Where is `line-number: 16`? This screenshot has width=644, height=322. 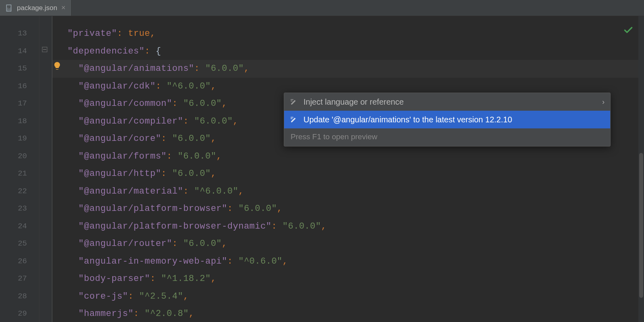
line-number: 16 is located at coordinates (19, 87).